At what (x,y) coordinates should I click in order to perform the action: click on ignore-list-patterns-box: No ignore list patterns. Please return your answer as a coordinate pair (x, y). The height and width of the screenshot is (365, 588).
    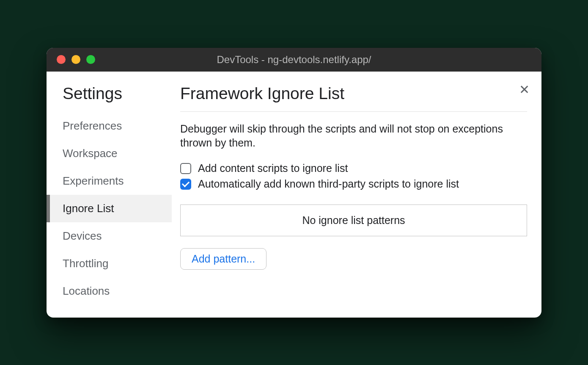
    Looking at the image, I should click on (354, 220).